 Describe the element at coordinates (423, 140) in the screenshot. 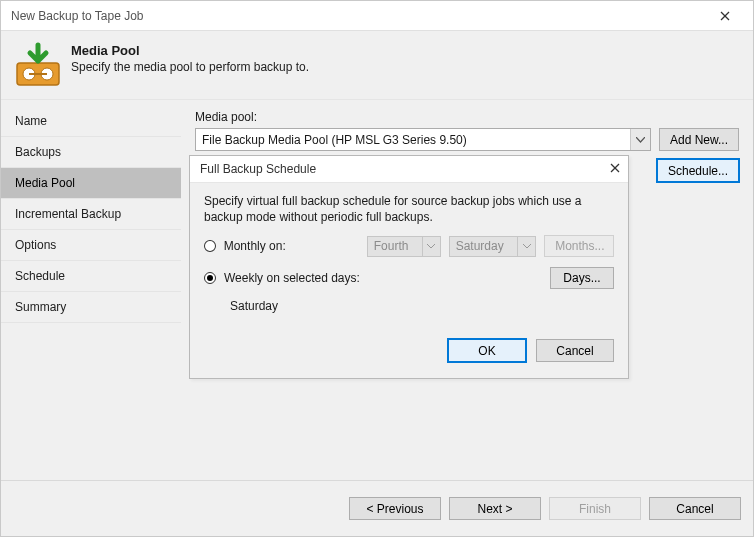

I see `media-pool-select: File Backup Media Pool (HP MSL G3 Series…` at that location.